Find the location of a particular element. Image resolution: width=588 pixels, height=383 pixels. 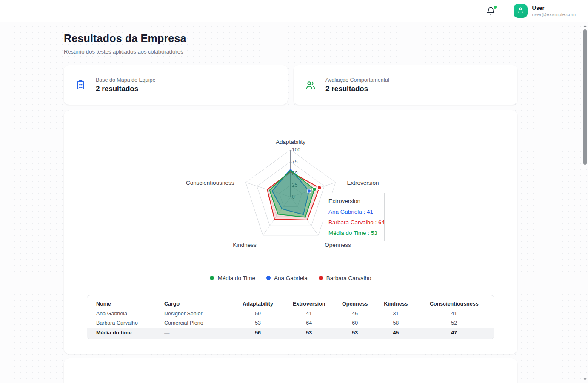

table-cell: Comercial Pleno is located at coordinates (196, 323).